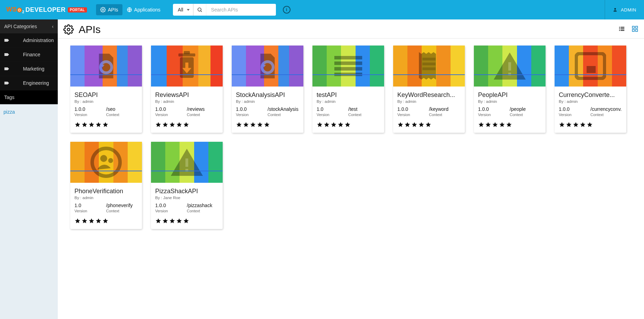 This screenshot has width=644, height=319. I want to click on nav-applications: Applications, so click(144, 10).